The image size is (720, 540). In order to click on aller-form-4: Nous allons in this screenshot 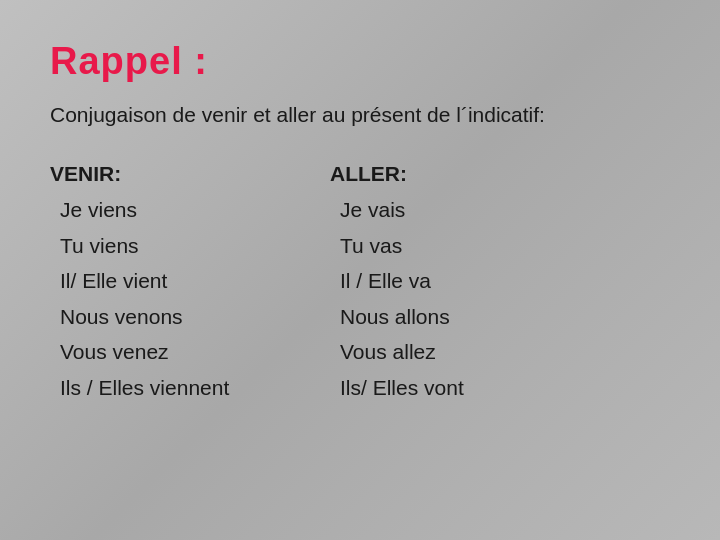, I will do `click(440, 317)`.